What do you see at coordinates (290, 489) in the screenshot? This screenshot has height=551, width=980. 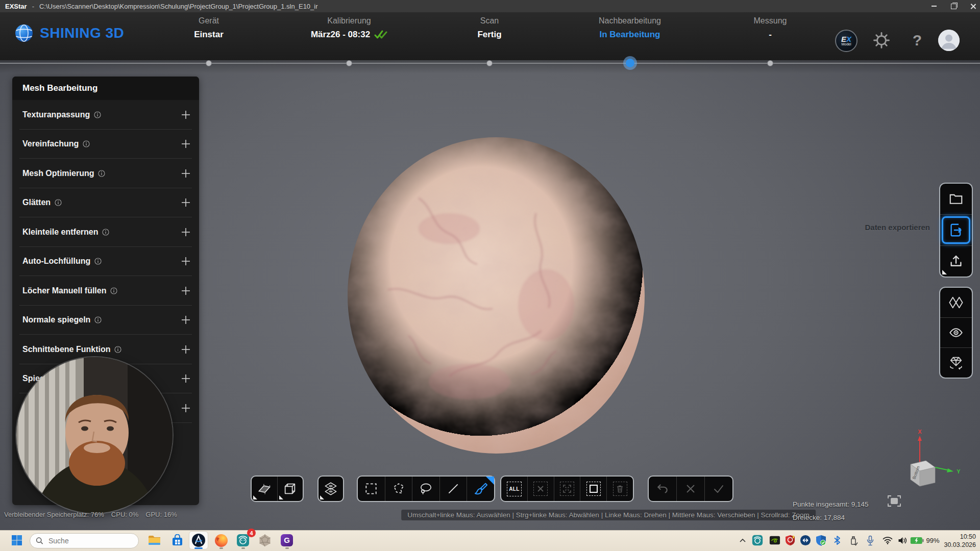 I see `select-through-button` at bounding box center [290, 489].